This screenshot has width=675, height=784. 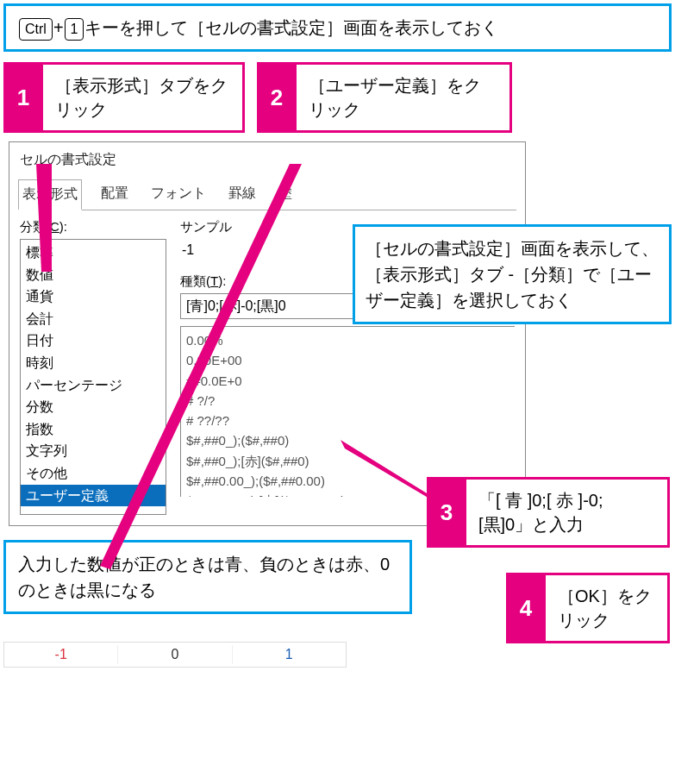 I want to click on callout-1: 1 ［表示形式］タブをクリック, so click(x=124, y=97).